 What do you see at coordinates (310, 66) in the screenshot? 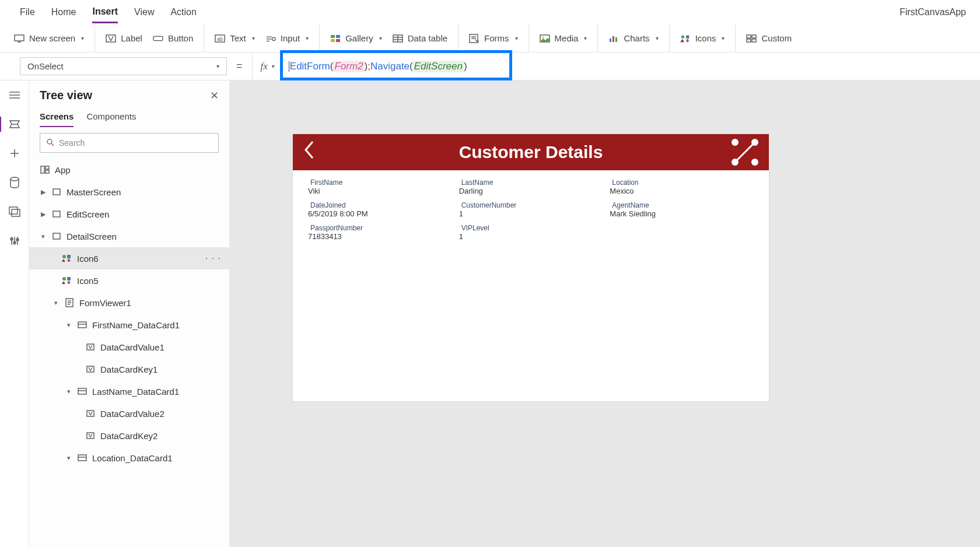
I see `formula-fn1: EditForm` at bounding box center [310, 66].